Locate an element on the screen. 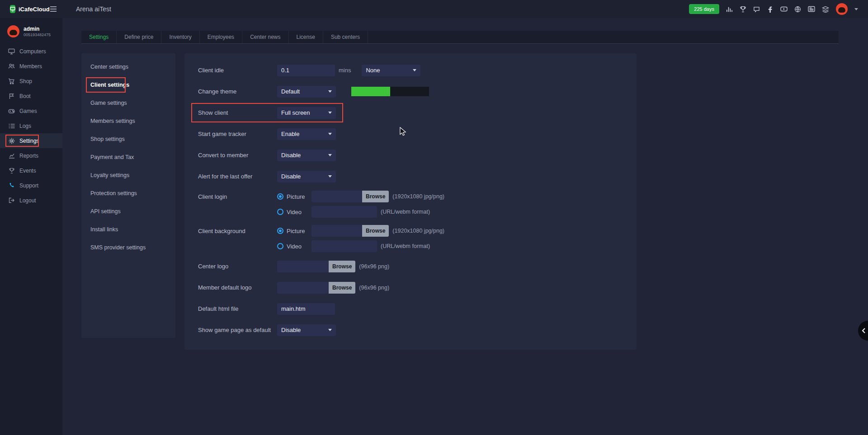  selected-value: Disable is located at coordinates (291, 176).